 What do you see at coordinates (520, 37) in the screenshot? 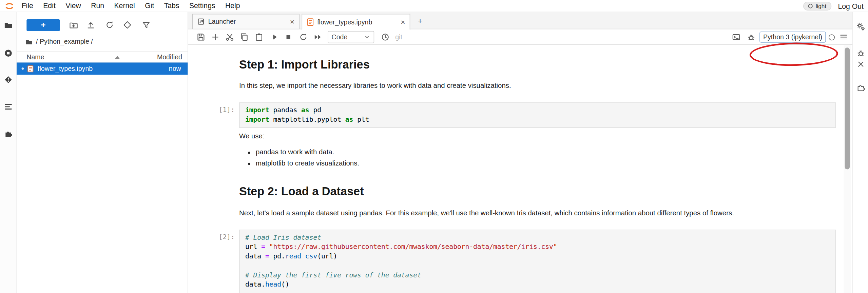
I see `notebook-toolbar: Code git Python 3 (ipykernel)` at bounding box center [520, 37].